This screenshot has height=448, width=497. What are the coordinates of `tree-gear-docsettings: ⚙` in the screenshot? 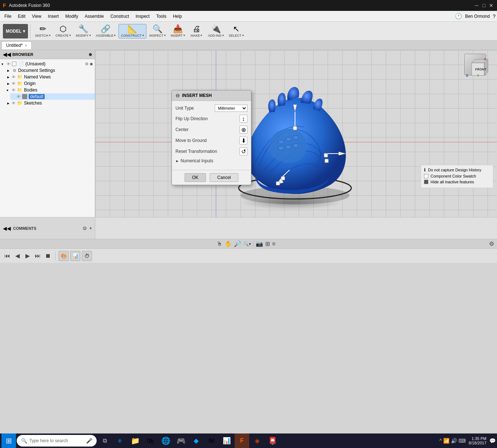 It's located at (15, 70).